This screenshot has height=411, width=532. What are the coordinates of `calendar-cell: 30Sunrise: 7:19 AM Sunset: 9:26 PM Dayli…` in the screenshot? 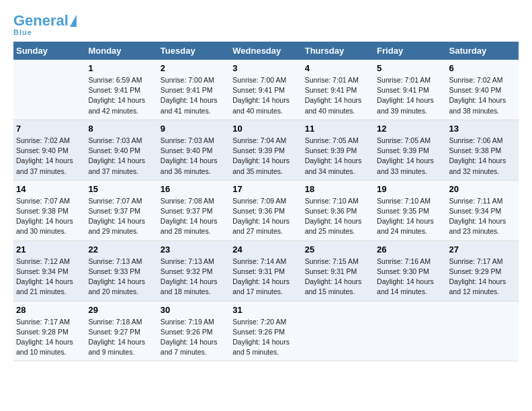 It's located at (193, 331).